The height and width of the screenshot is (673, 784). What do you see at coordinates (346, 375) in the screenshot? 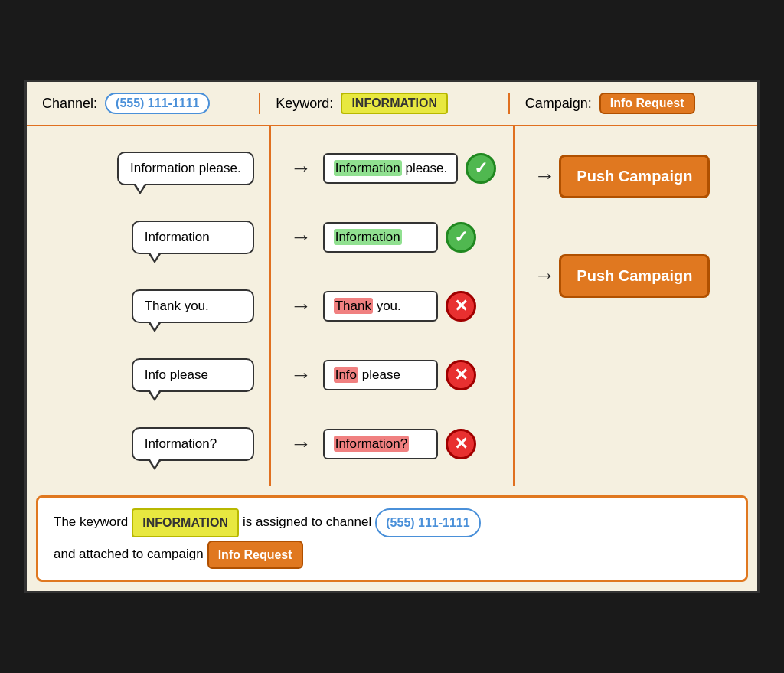
I see `highlight-4: Info` at bounding box center [346, 375].